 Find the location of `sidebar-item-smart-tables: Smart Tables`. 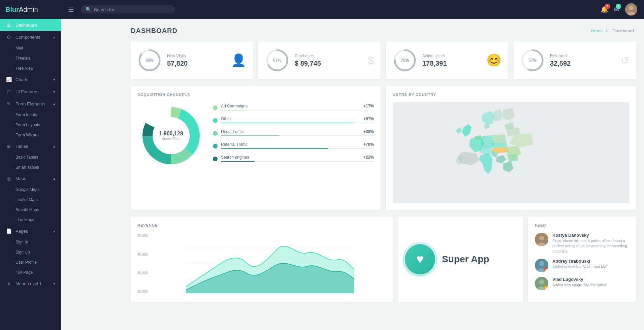

sidebar-item-smart-tables: Smart Tables is located at coordinates (31, 167).